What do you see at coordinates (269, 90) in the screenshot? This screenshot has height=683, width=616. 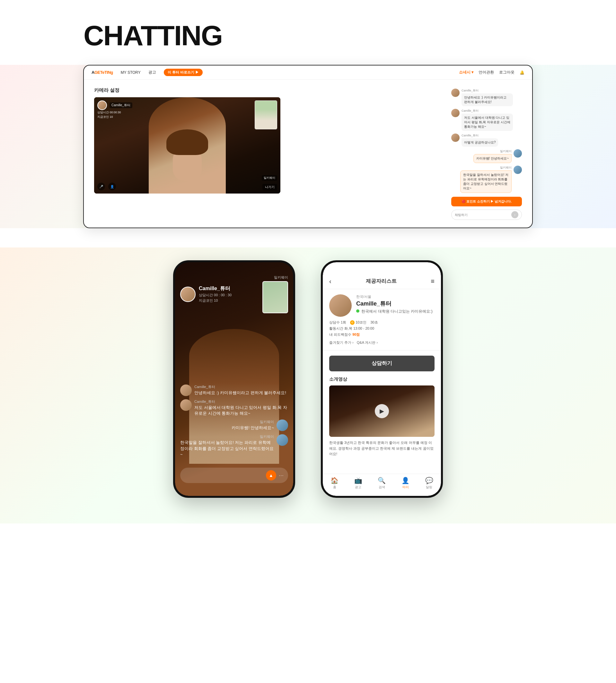 I see `camera-title: 카메라 설정` at bounding box center [269, 90].